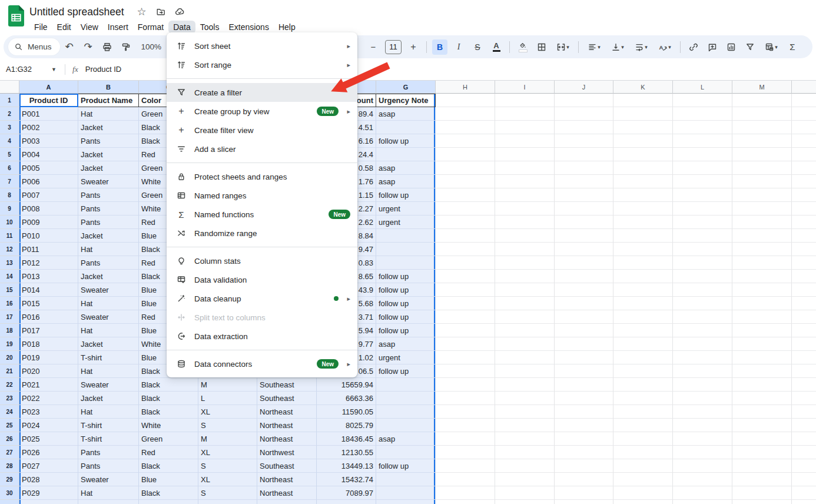 The width and height of the screenshot is (816, 504). Describe the element at coordinates (703, 236) in the screenshot. I see `cell-L11` at that location.